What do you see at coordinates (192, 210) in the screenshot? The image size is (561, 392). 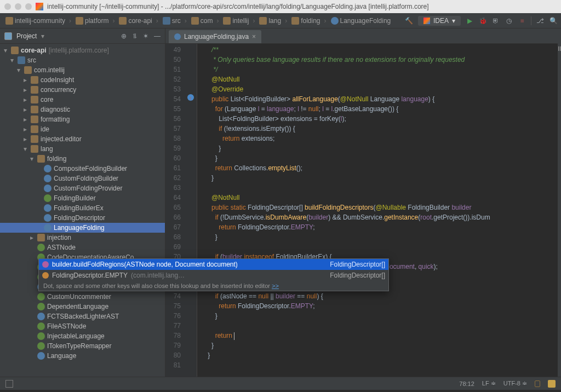 I see `icon-gutter` at bounding box center [192, 210].